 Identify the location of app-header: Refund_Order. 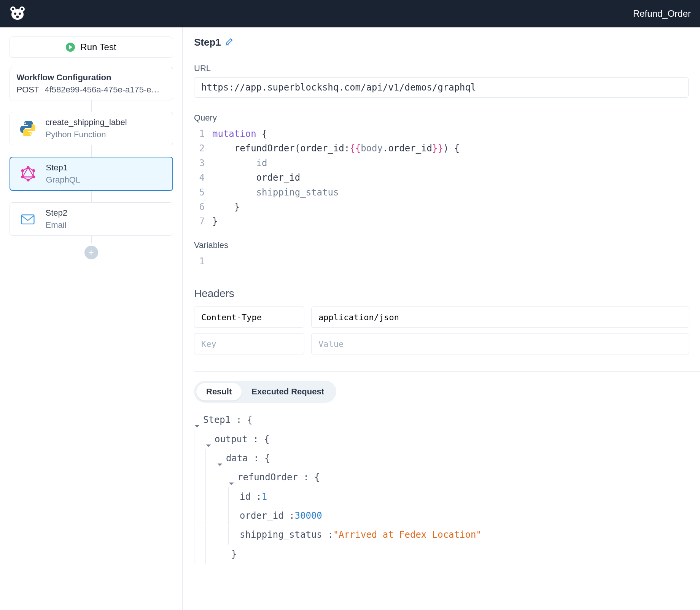
(350, 14).